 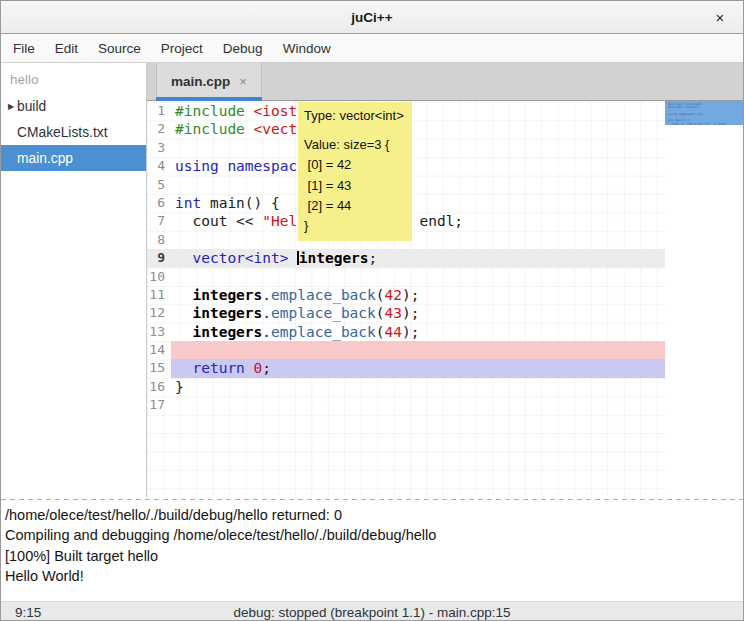 What do you see at coordinates (159, 166) in the screenshot?
I see `line-number: 4` at bounding box center [159, 166].